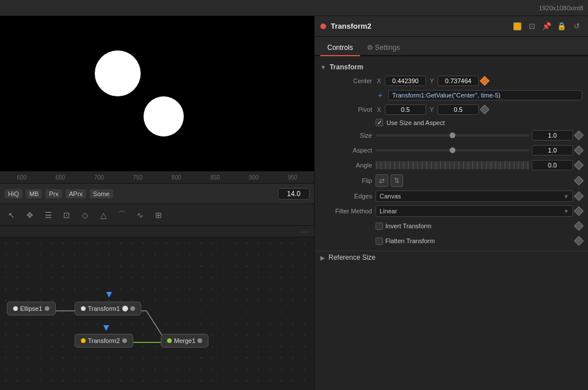  Describe the element at coordinates (416, 123) in the screenshot. I see `use-size-aspect-label: Use Size and Aspect` at that location.